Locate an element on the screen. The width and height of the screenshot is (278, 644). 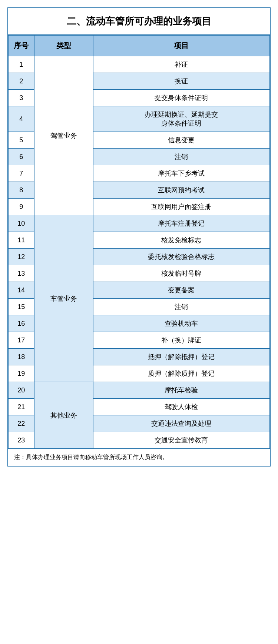
table-header-row: 序号 类型 项目 is located at coordinates (139, 46).